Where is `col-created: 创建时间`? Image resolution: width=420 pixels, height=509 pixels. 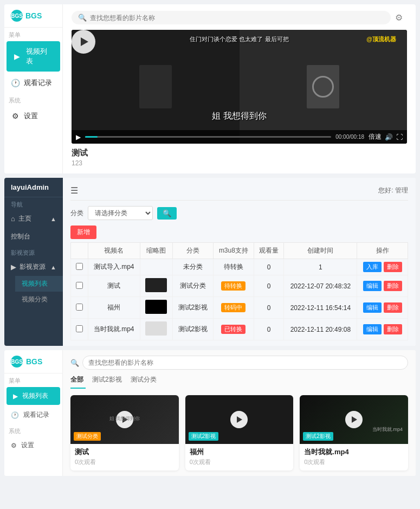 col-created: 创建时间 is located at coordinates (321, 251).